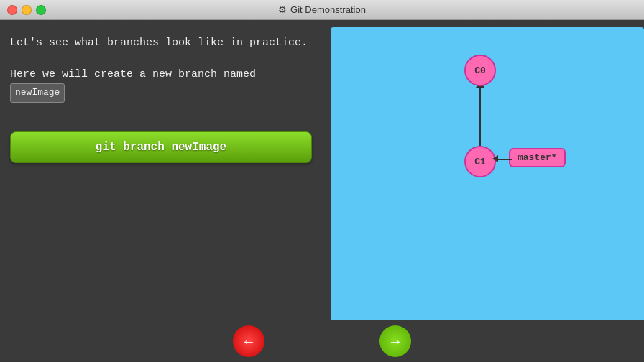 This screenshot has width=644, height=362. What do you see at coordinates (322, 10) in the screenshot?
I see `window-title: ⚙ Git Demonstration` at bounding box center [322, 10].